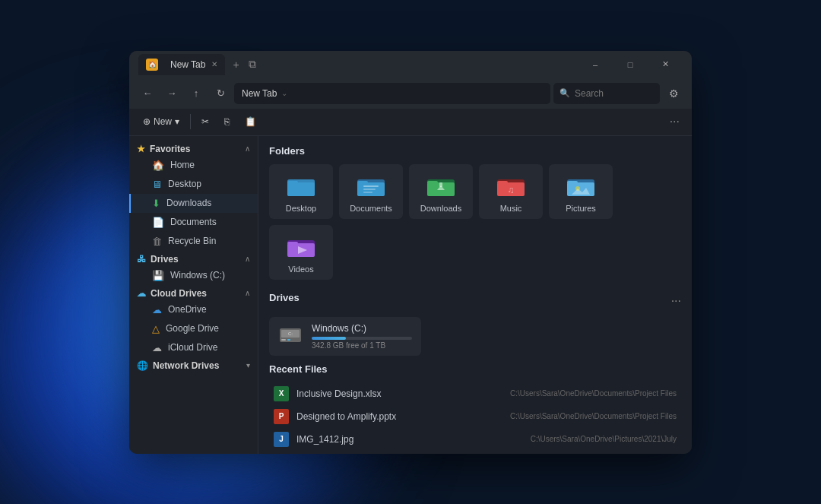 Image resolution: width=821 pixels, height=504 pixels. What do you see at coordinates (475, 439) in the screenshot?
I see `recent-file-row: J IMG_1412.jpg C:\Users\Sara\OneDrive\Pi…` at bounding box center [475, 439].